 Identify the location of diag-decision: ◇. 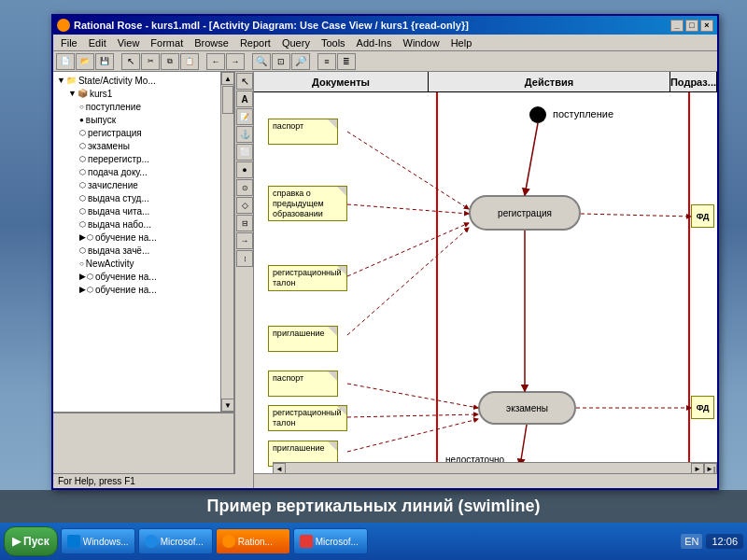
(245, 205).